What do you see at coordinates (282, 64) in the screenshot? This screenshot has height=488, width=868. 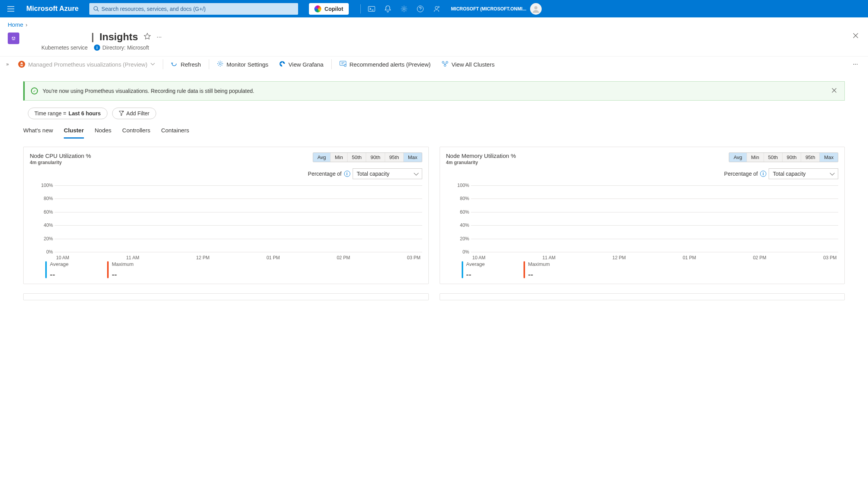 I see `grafana-icon` at bounding box center [282, 64].